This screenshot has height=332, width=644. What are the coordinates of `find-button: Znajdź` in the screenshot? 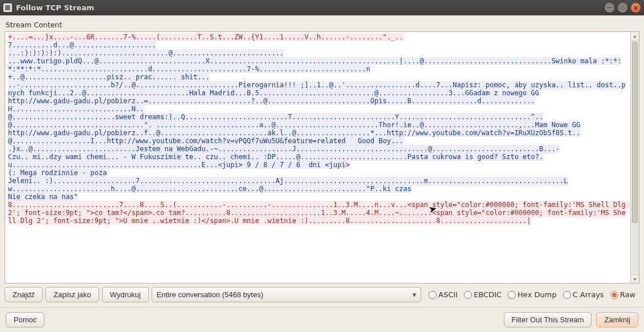 It's located at (24, 294).